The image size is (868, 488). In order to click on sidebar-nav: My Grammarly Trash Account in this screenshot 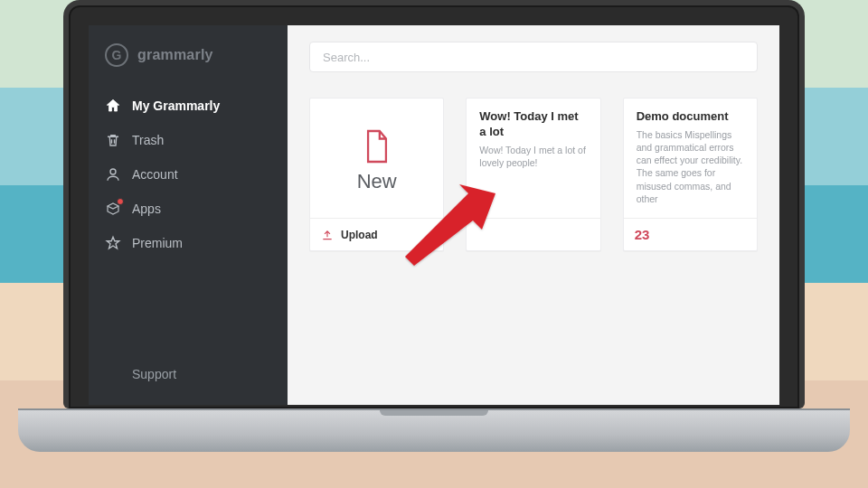, I will do `click(188, 174)`.